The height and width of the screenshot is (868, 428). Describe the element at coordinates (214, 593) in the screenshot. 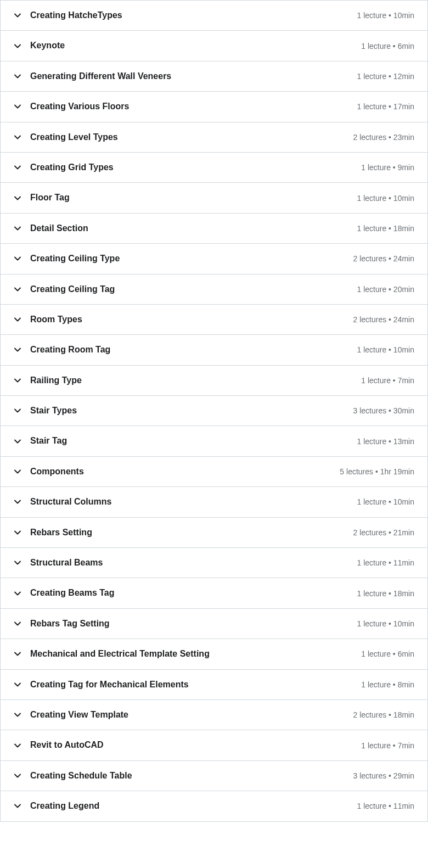

I see `section-row: Creating Beams Tag1 lecture • 18min` at that location.